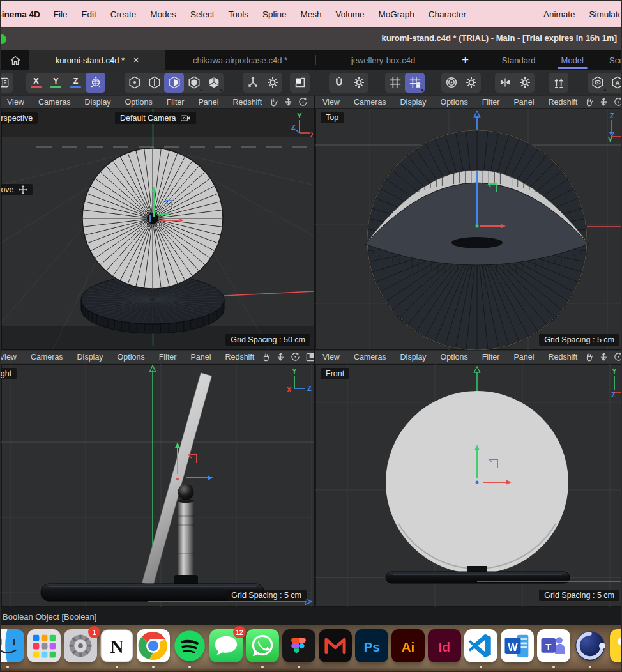  What do you see at coordinates (616, 646) in the screenshot?
I see `dock-cyberduck-icon` at bounding box center [616, 646].